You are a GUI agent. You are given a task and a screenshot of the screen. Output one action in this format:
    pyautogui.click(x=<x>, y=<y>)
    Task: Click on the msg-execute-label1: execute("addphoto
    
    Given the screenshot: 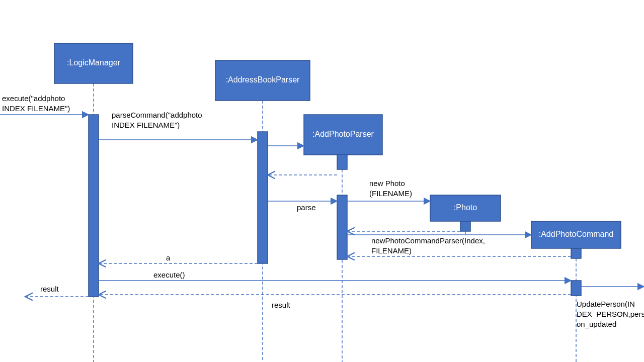 What is the action you would take?
    pyautogui.click(x=33, y=99)
    